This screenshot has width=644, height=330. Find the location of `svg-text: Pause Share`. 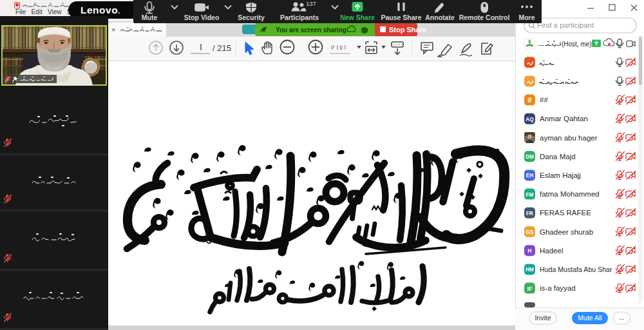

svg-text: Pause Share is located at coordinates (401, 17).